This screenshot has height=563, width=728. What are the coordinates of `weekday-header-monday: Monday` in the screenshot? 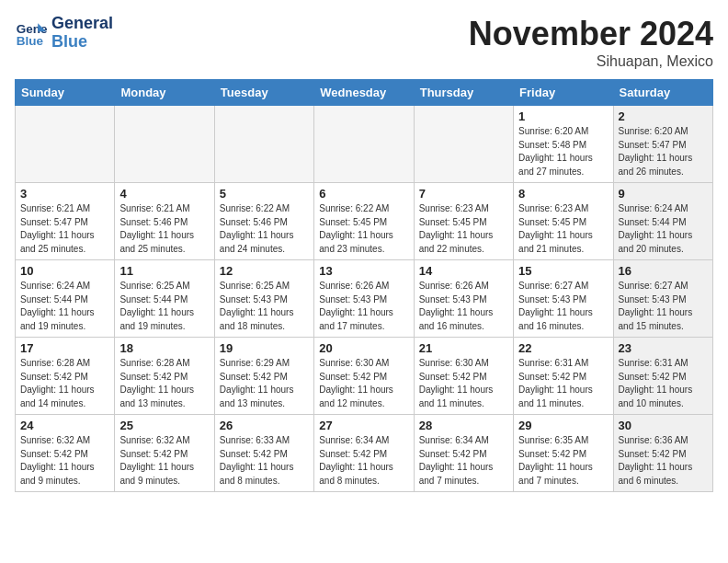 It's located at (165, 93).